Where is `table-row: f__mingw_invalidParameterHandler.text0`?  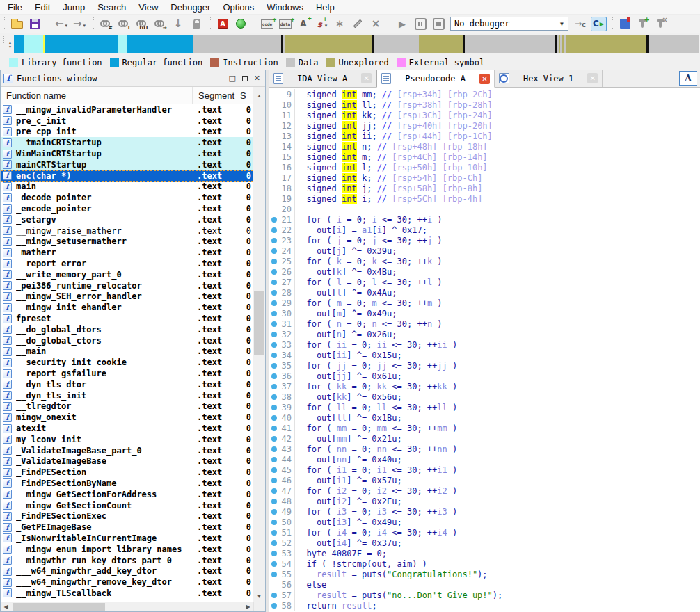
table-row: f__mingw_invalidParameterHandler.text0 is located at coordinates (127, 110).